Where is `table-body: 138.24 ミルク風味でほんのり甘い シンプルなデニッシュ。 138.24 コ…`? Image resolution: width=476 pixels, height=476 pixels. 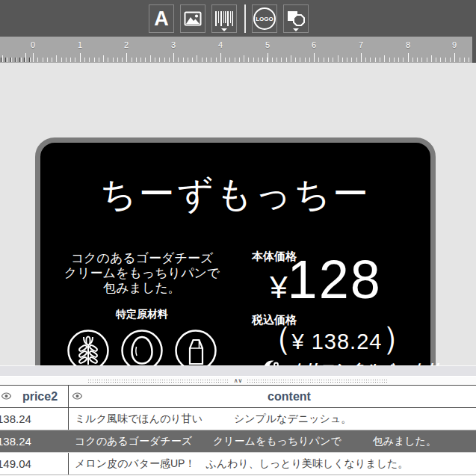 table-body: 138.24 ミルク風味でほんのり甘い シンプルなデニッシュ。 138.24 コ… is located at coordinates (238, 442).